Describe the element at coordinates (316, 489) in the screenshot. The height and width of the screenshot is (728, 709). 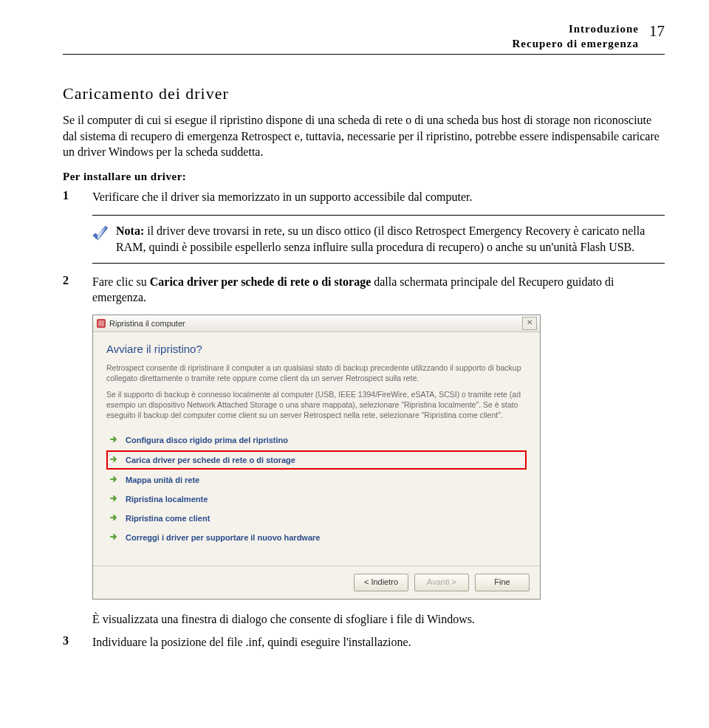
I see `dialog-option-list: Configura disco rigido prima del riprist…` at that location.